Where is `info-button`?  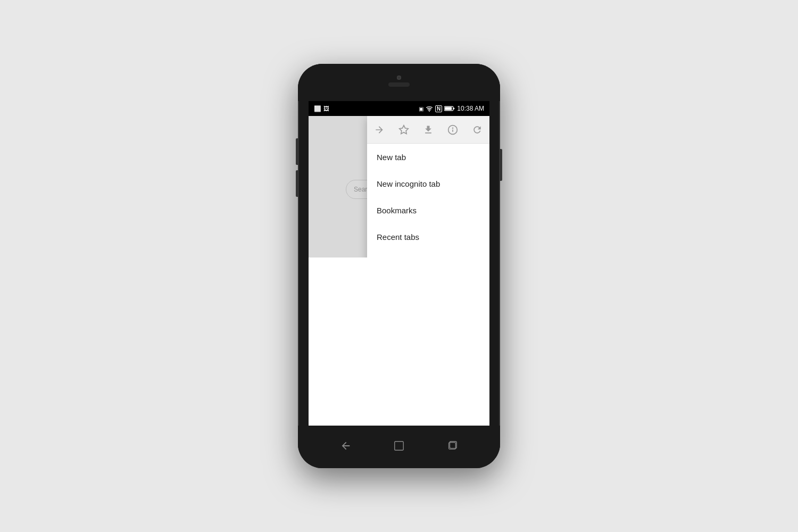
info-button is located at coordinates (453, 130).